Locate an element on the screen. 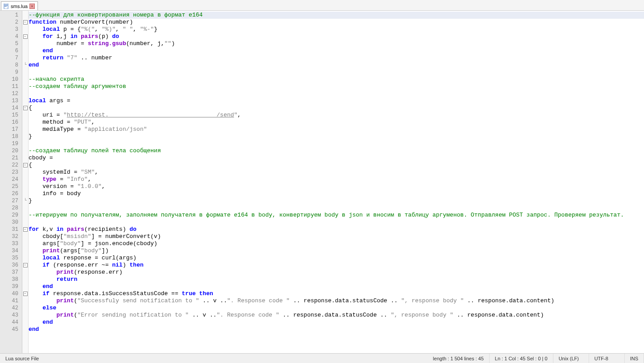  code-line: type = "Info", is located at coordinates (337, 179).